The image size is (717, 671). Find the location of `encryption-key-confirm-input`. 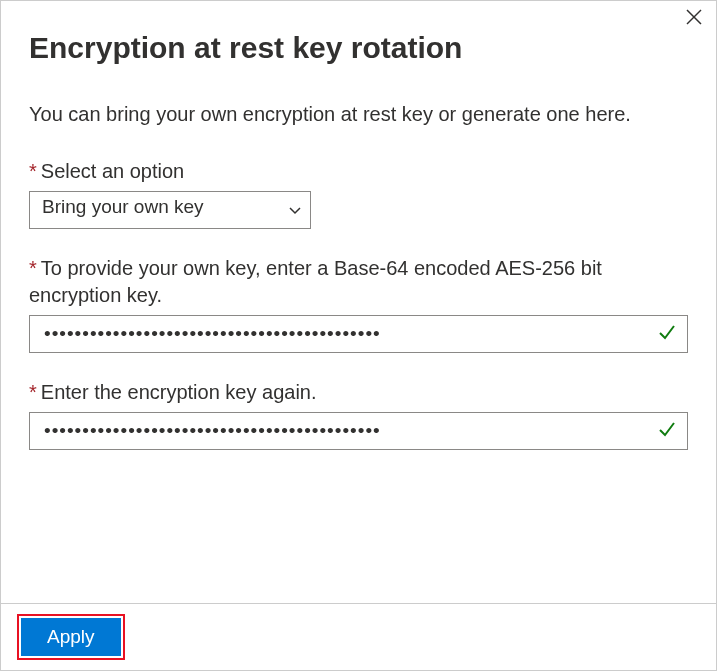

encryption-key-confirm-input is located at coordinates (358, 431).